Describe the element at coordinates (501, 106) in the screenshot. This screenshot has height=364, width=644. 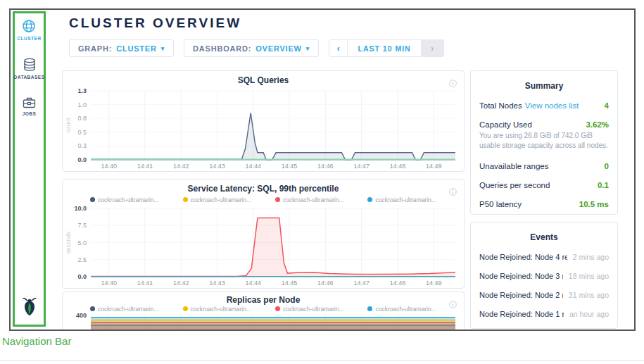
I see `summary-label: Total Nodes` at that location.